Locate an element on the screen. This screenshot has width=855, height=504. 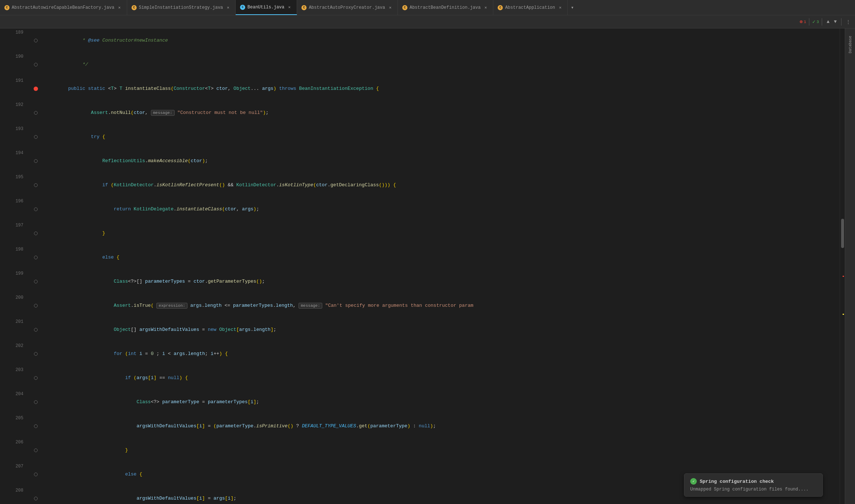
line-202: 202 for (int i = 0 ; i < args.length; i+… is located at coordinates (422, 354).